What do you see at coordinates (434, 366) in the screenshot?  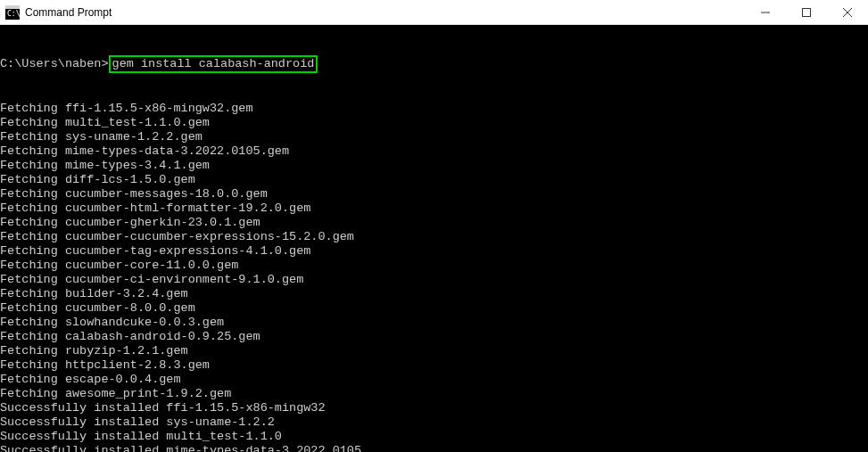 I see `console-line: Fetching httpclient-2.8.3.gem` at bounding box center [434, 366].